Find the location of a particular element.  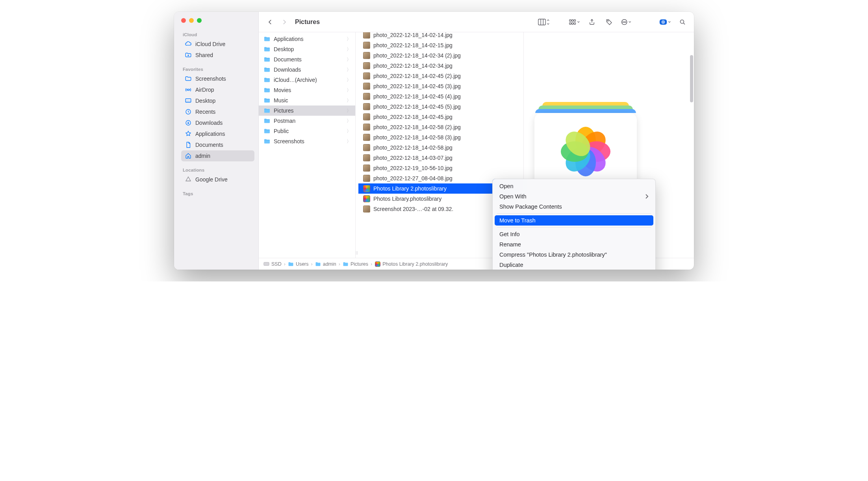

file-label: photo_2022-12-18_14-02-58.jpg is located at coordinates (413, 148).